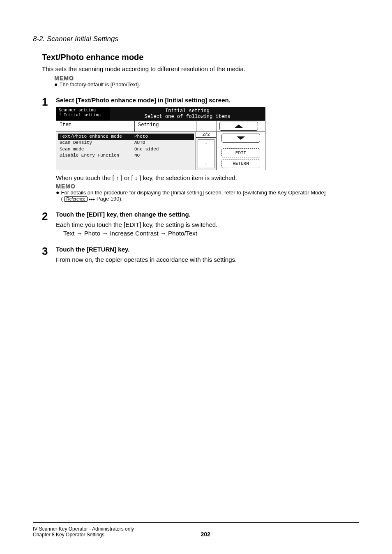  Describe the element at coordinates (96, 143) in the screenshot. I see `item-name: Scan Density` at that location.